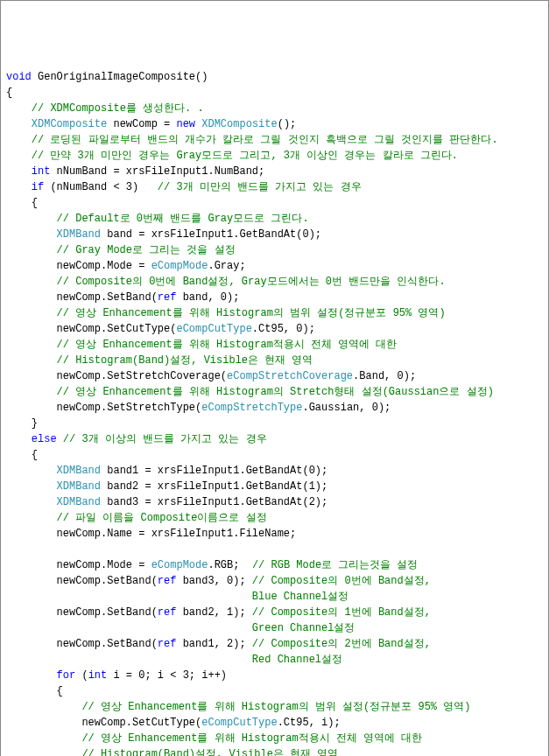 This screenshot has width=549, height=756. What do you see at coordinates (300, 597) in the screenshot?
I see `code-token: Blue Channel설정` at bounding box center [300, 597].